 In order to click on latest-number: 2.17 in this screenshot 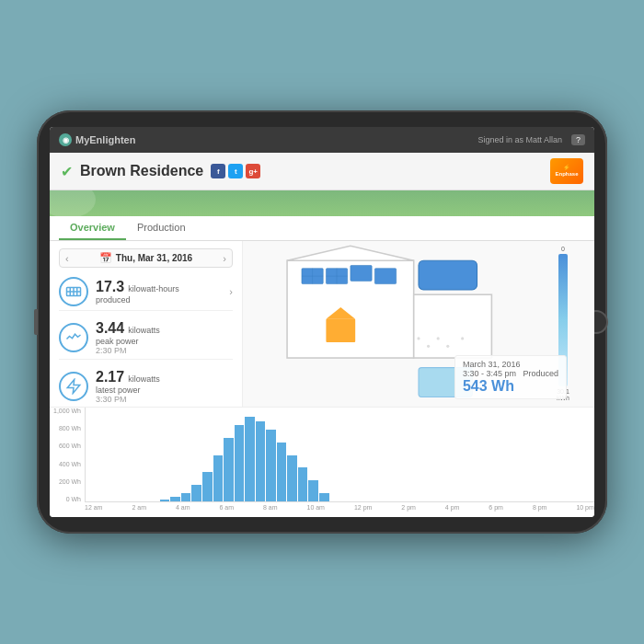, I will do `click(110, 377)`.